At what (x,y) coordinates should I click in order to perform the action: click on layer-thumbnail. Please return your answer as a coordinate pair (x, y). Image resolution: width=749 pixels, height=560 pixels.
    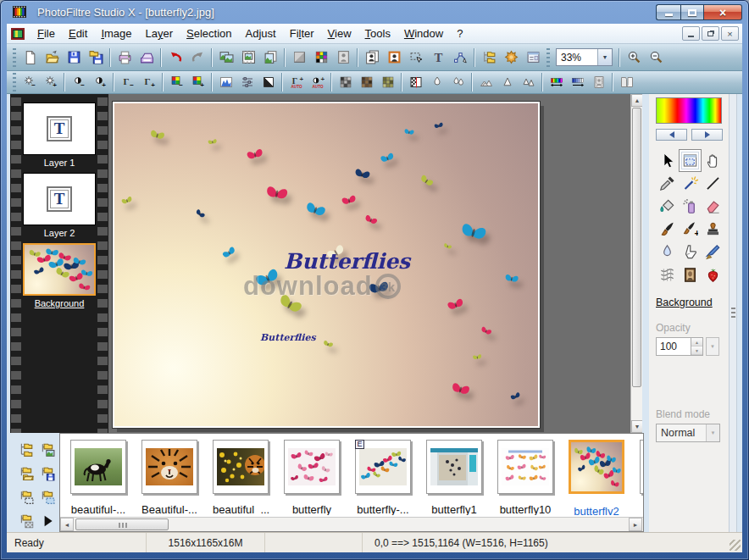
    Looking at the image, I should click on (59, 269).